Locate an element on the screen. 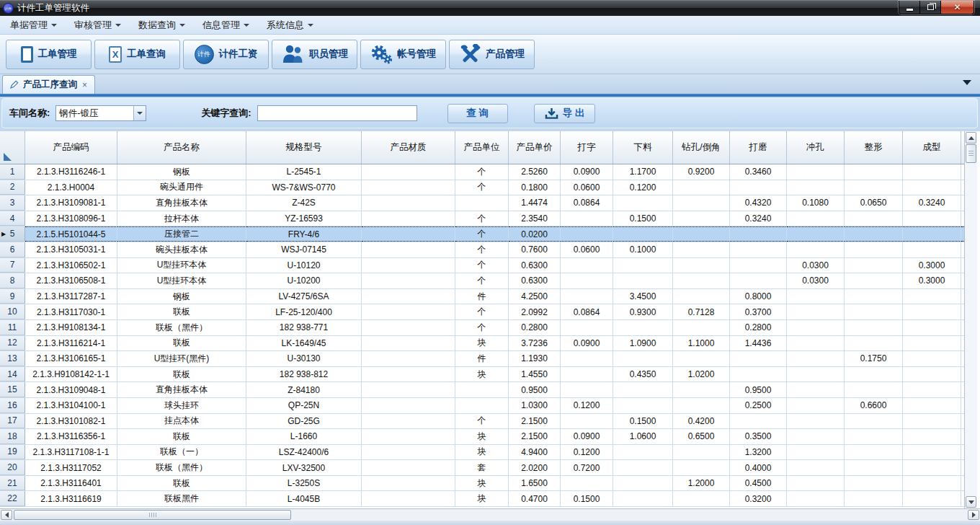 The height and width of the screenshot is (525, 980). table-row: 162.1.3.H3104100-1球头挂环QP-25N1.03000.1200… is located at coordinates (482, 406).